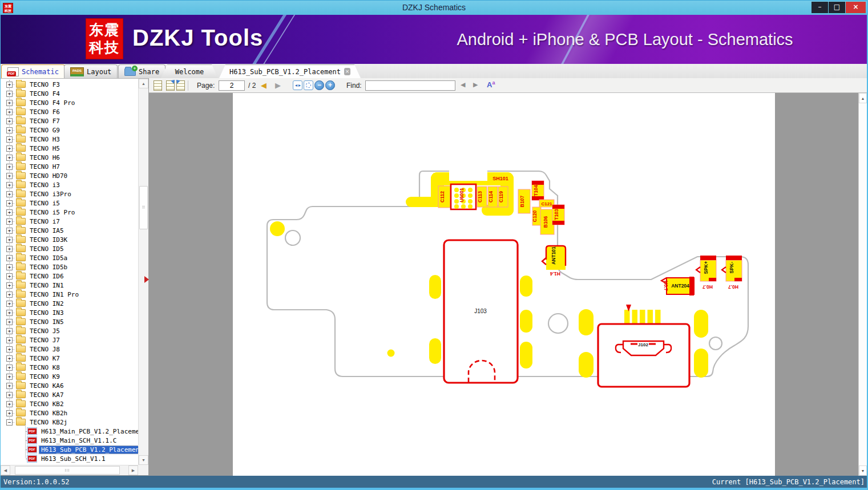 This screenshot has height=490, width=868. What do you see at coordinates (189, 71) in the screenshot?
I see `tab-welcome: Welcome` at bounding box center [189, 71].